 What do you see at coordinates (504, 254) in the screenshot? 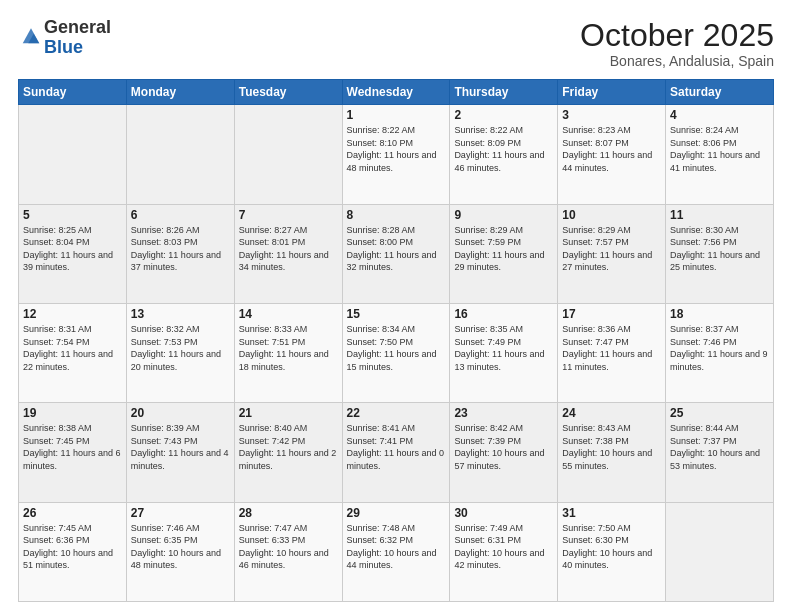
I see `calendar-cell: 9Sunrise: 8:29 AM Sunset: 7:59 PM Daylig…` at bounding box center [504, 254].